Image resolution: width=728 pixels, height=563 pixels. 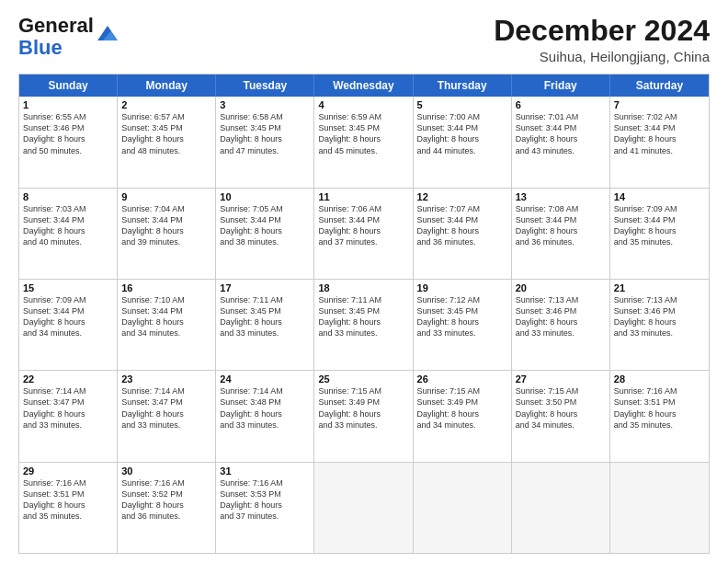 I want to click on cal-header-cell: Wednesday, so click(x=364, y=86).